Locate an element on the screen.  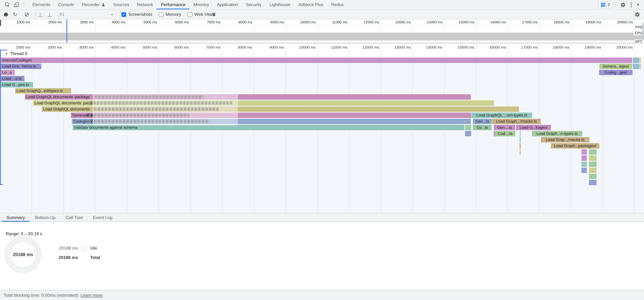
details-tab-summary: Summary is located at coordinates (16, 218).